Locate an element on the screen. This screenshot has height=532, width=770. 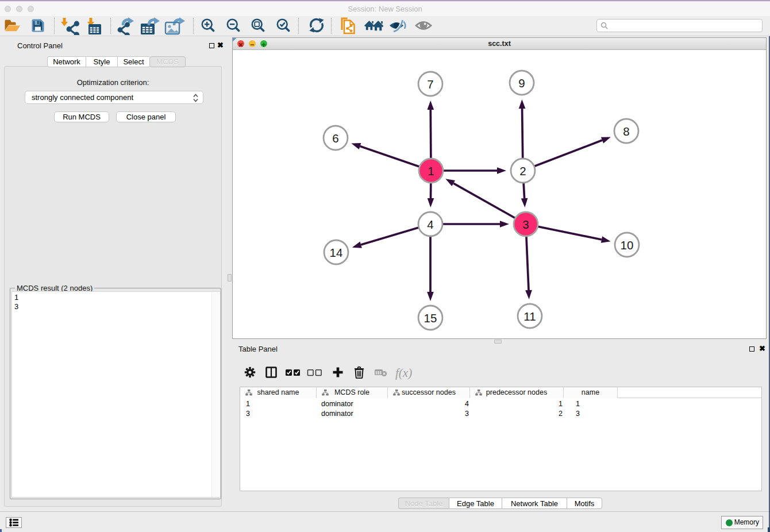
svg-text: 2 is located at coordinates (523, 171).